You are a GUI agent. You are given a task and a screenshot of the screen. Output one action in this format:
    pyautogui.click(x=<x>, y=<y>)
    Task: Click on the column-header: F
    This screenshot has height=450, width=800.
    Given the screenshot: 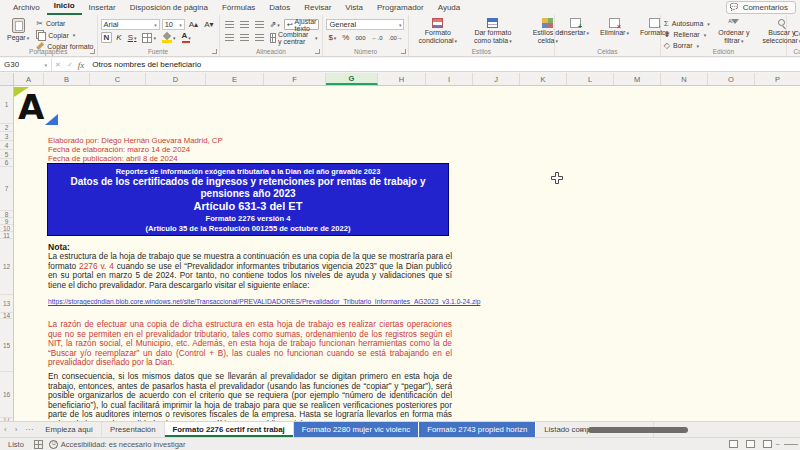 What is the action you would take?
    pyautogui.click(x=295, y=79)
    